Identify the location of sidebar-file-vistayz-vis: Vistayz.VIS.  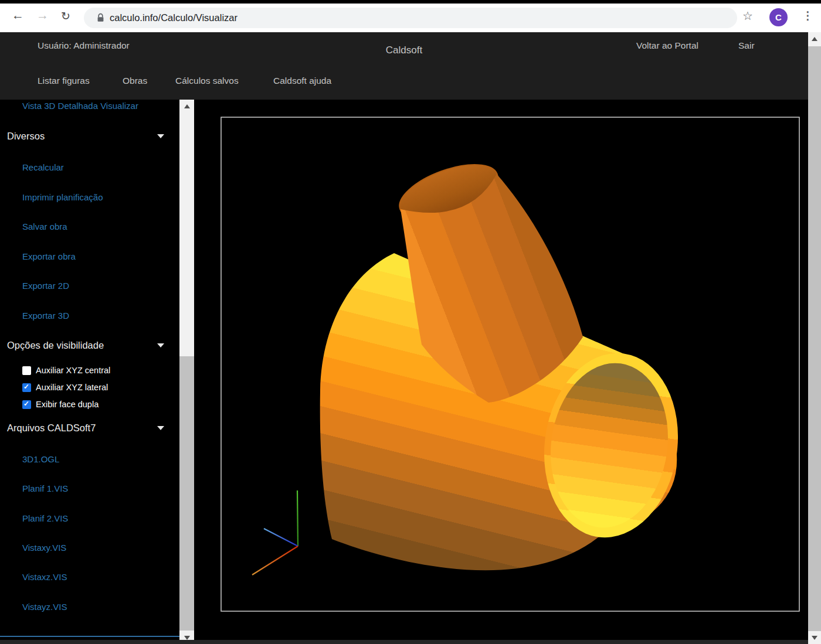
(45, 607).